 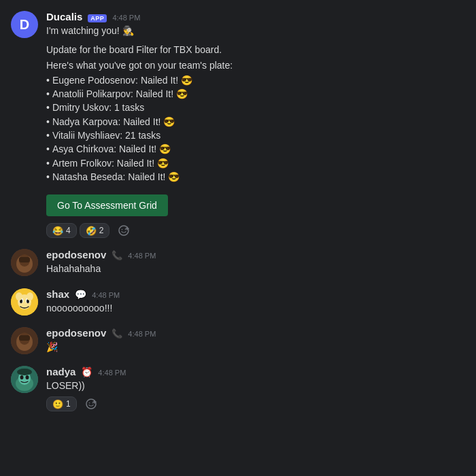 I want to click on nadya-text: LOSER)), so click(x=256, y=386).